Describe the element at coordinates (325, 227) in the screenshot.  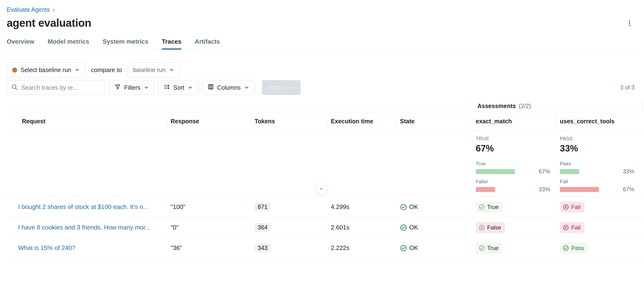
I see `table-row: I have 8 cookies and 3 friends. How many…` at that location.